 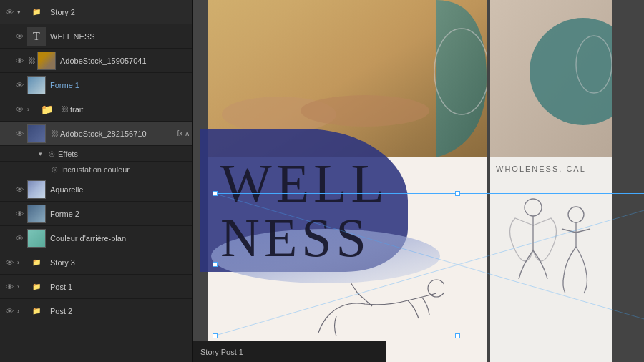 I want to click on shape-thumb1, so click(x=36, y=85).